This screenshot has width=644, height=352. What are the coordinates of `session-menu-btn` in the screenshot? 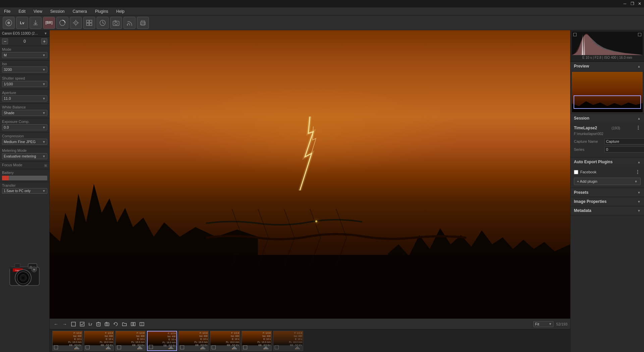 It's located at (638, 128).